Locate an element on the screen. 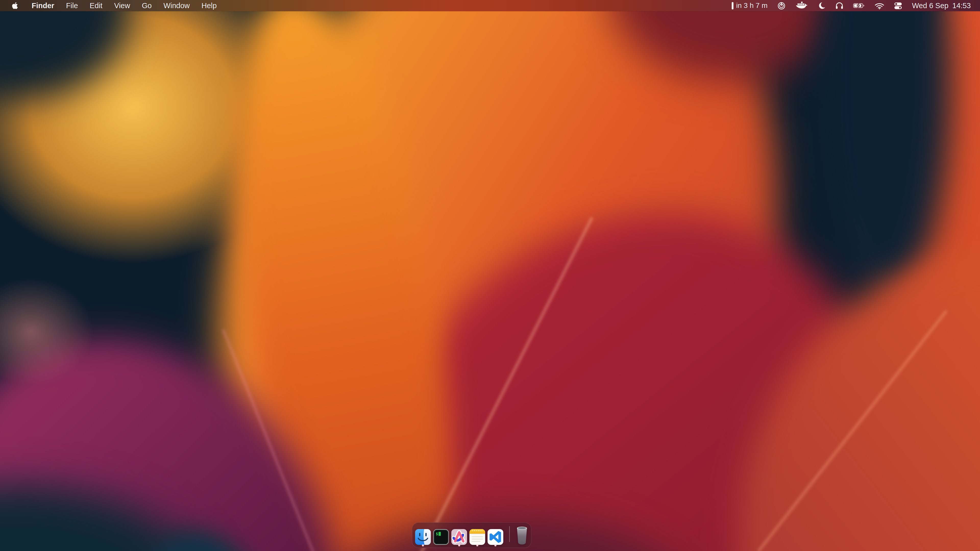 This screenshot has width=980, height=551. wifi-status is located at coordinates (880, 6).